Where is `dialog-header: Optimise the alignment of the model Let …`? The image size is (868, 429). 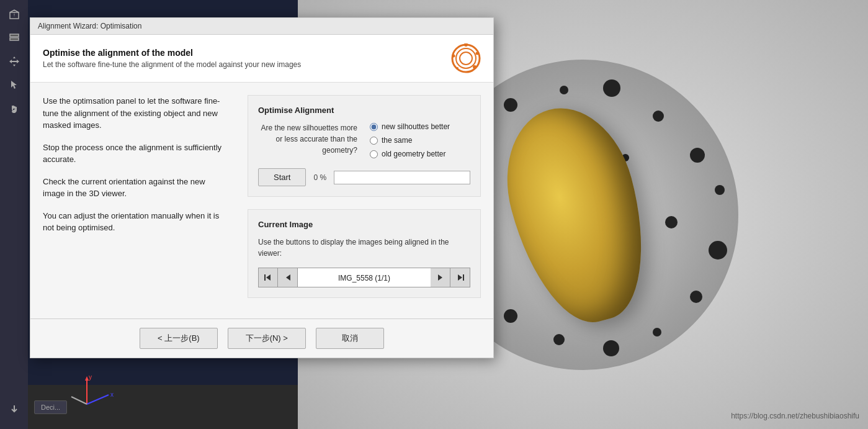 dialog-header: Optimise the alignment of the model Let … is located at coordinates (262, 58).